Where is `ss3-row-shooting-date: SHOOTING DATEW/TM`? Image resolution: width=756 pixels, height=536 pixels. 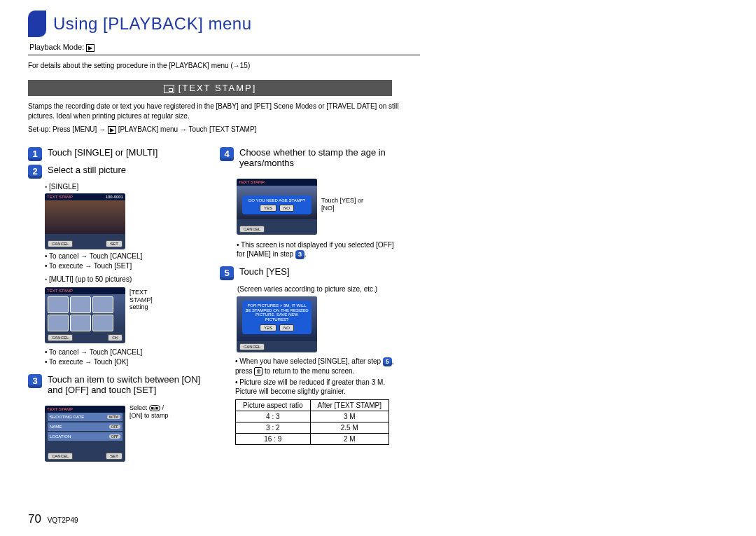
ss3-row-shooting-date: SHOOTING DATEW/TM is located at coordinates (85, 417).